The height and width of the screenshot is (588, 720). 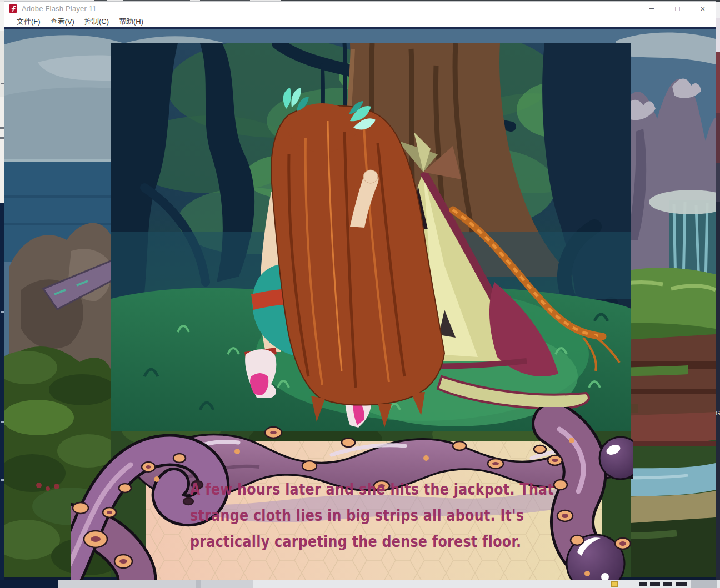 What do you see at coordinates (703, 584) in the screenshot?
I see `taskbar-item` at bounding box center [703, 584].